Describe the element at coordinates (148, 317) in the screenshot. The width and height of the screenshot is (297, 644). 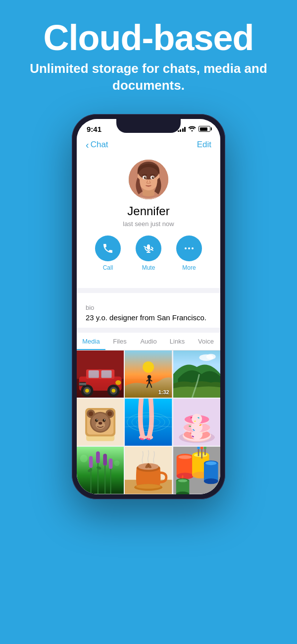
I see `bio-text: 23 y.o. designer from San Francisco.` at that location.